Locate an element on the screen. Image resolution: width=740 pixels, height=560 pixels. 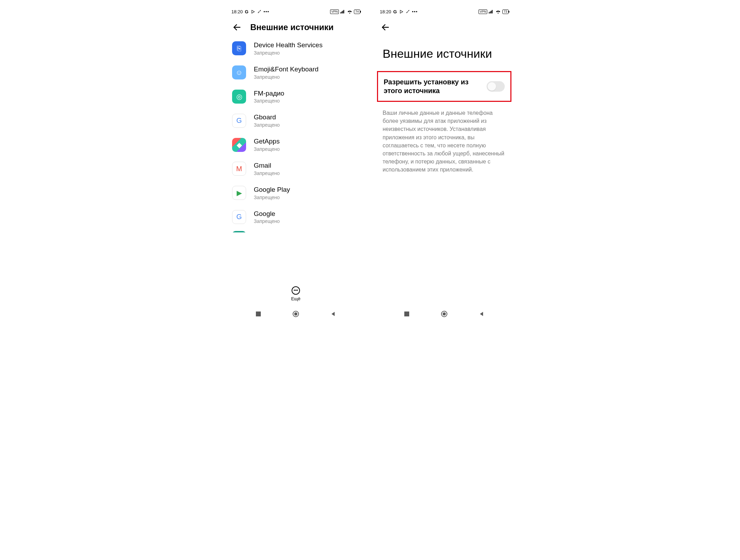
app-icon: ⎘ is located at coordinates (239, 48).